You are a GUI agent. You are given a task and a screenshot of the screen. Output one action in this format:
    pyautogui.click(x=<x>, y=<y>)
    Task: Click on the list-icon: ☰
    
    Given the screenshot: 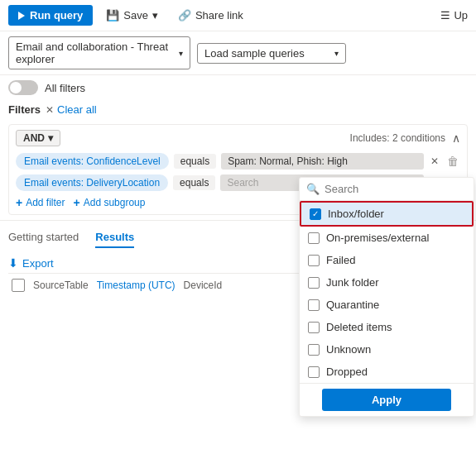 What is the action you would take?
    pyautogui.click(x=445, y=15)
    